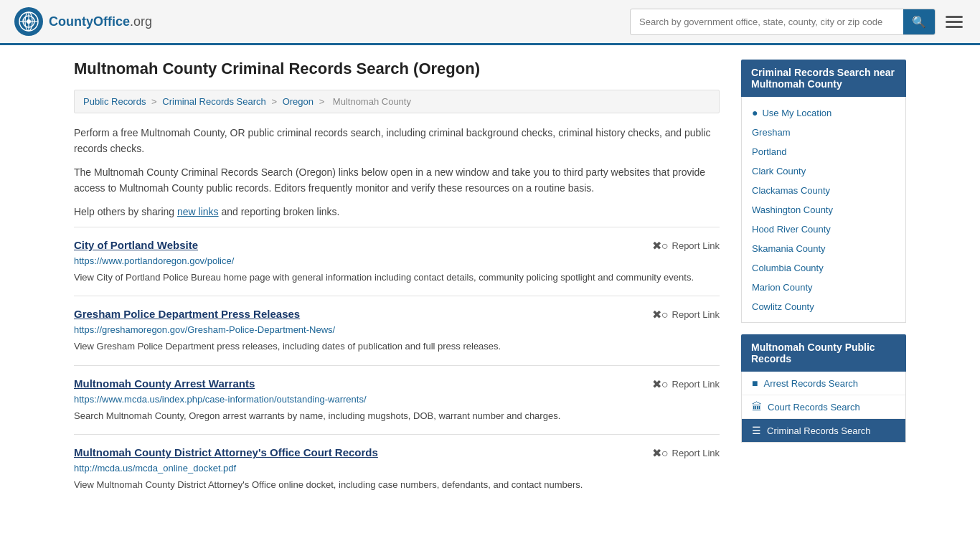 This screenshot has height=551, width=980. Describe the element at coordinates (214, 102) in the screenshot. I see `breadcrumb-criminal-records: Criminal Records Search` at that location.